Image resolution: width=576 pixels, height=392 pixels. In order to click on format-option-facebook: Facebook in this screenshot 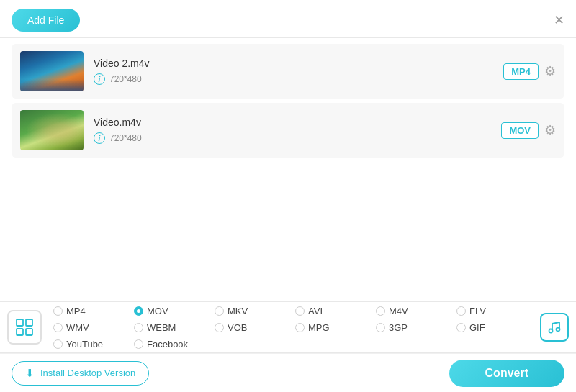, I will do `click(171, 344)`.